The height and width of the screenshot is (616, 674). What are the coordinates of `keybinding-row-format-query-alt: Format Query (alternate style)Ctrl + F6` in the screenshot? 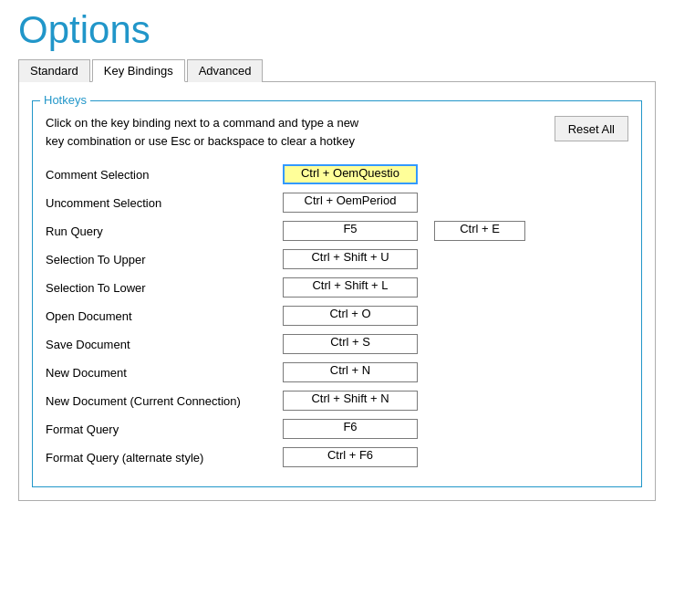 It's located at (337, 457).